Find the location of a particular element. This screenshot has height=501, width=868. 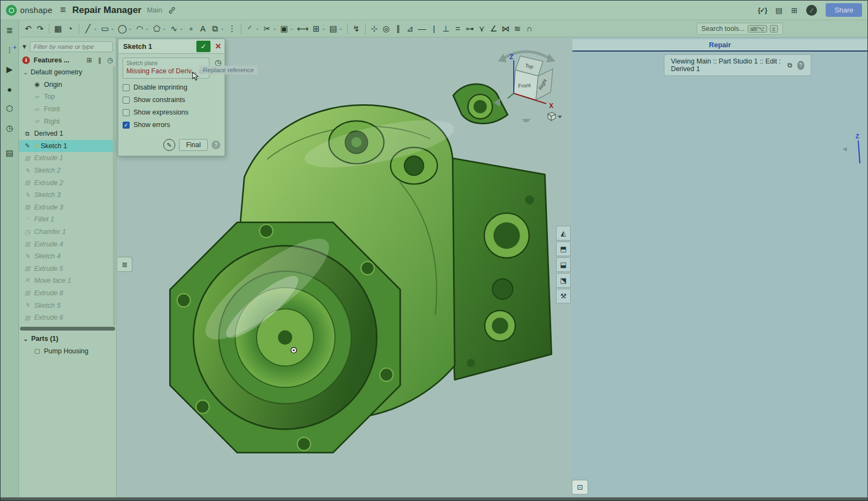

feature-fillet-1: ◜Fillet 1 is located at coordinates (67, 219).